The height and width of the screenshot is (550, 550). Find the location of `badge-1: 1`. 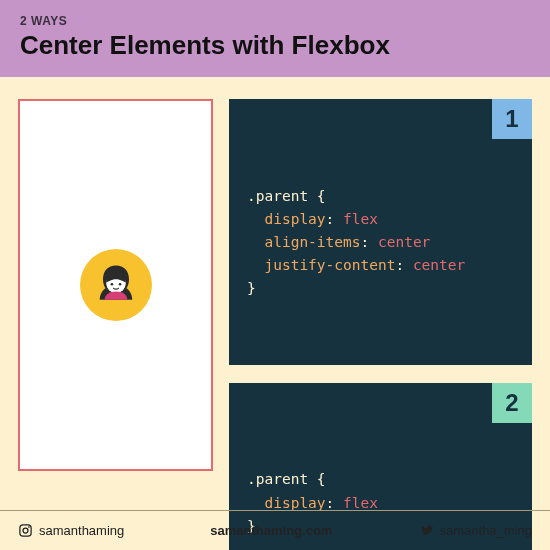

badge-1: 1 is located at coordinates (512, 119).